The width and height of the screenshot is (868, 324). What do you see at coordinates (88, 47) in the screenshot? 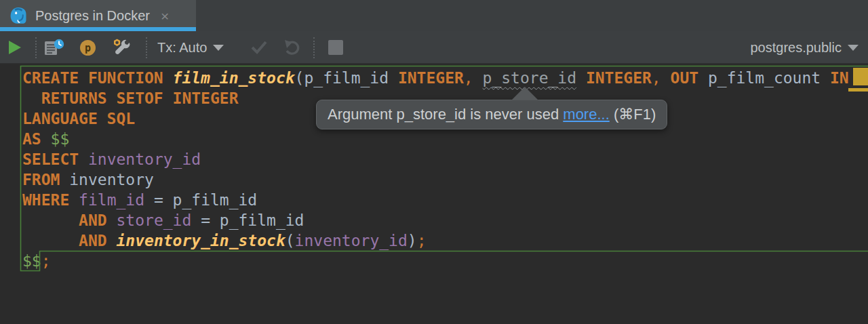
I see `console-button: p` at bounding box center [88, 47].